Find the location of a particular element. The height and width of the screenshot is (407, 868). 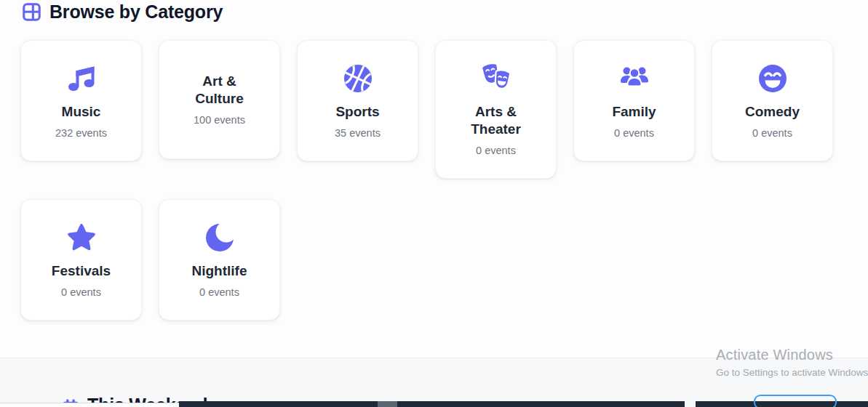

category-event-count: 232 events is located at coordinates (81, 133).